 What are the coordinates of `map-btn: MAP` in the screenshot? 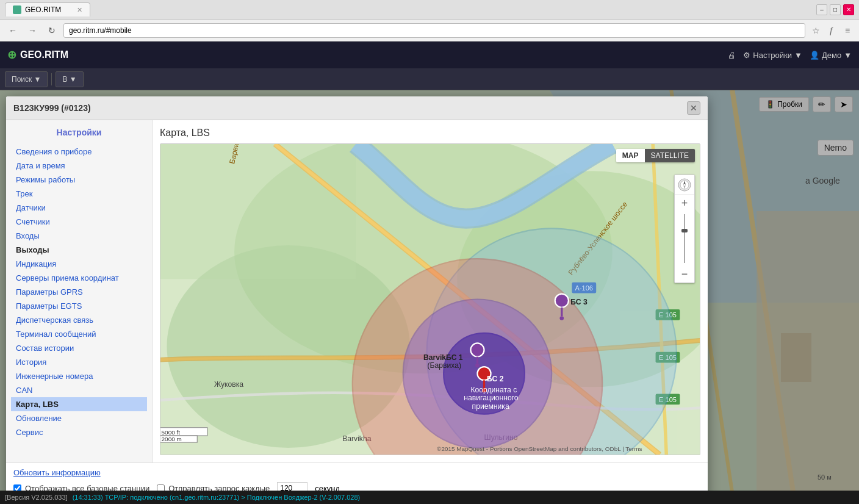 It's located at (631, 156).